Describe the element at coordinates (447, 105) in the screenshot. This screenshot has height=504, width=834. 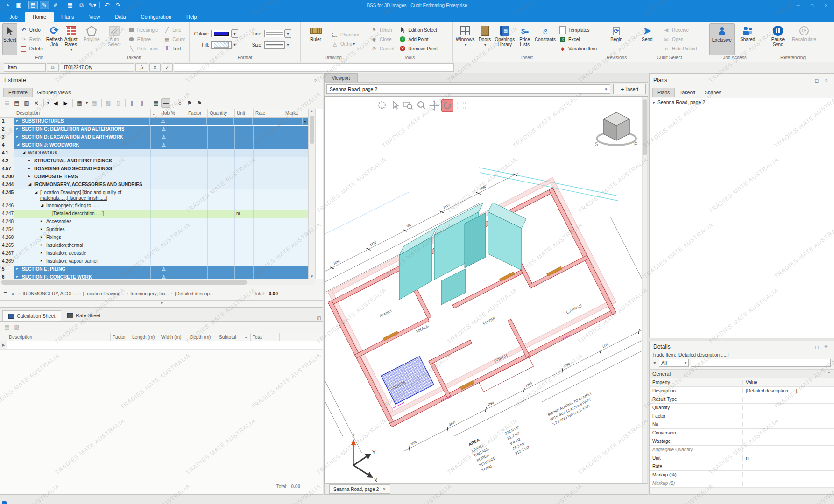
I see `rotate-icon` at that location.